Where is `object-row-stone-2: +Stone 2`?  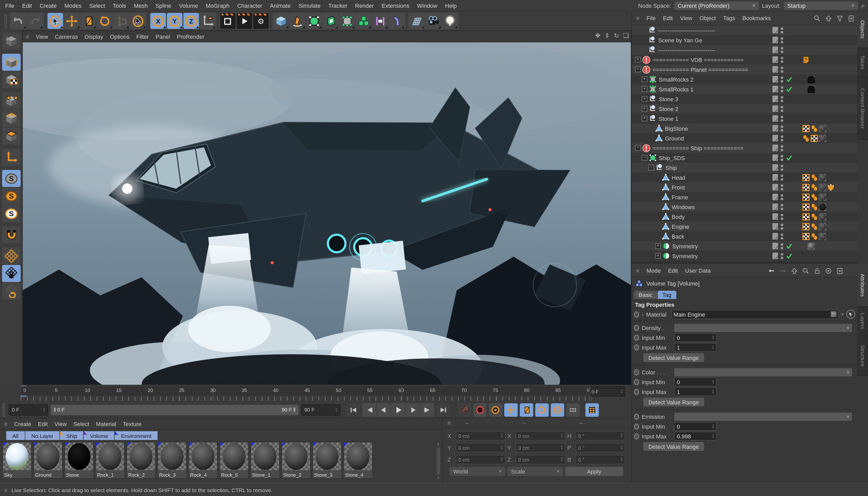 object-row-stone-2: +Stone 2 is located at coordinates (744, 109).